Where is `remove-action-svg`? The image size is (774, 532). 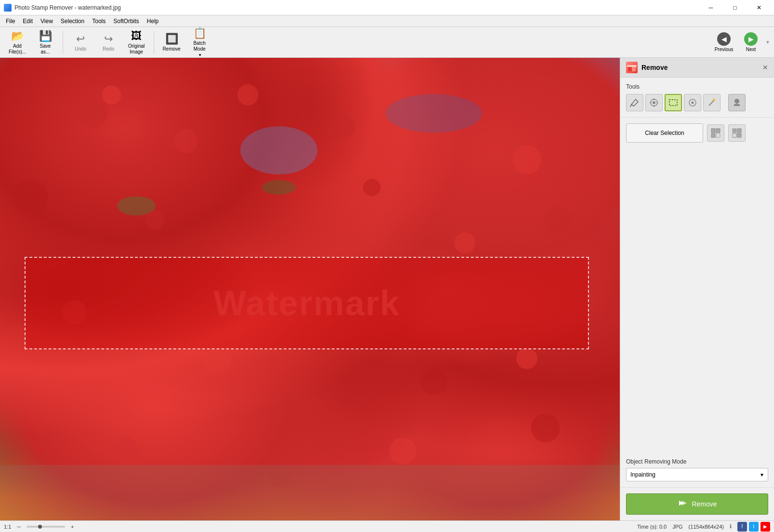
remove-action-svg is located at coordinates (682, 503).